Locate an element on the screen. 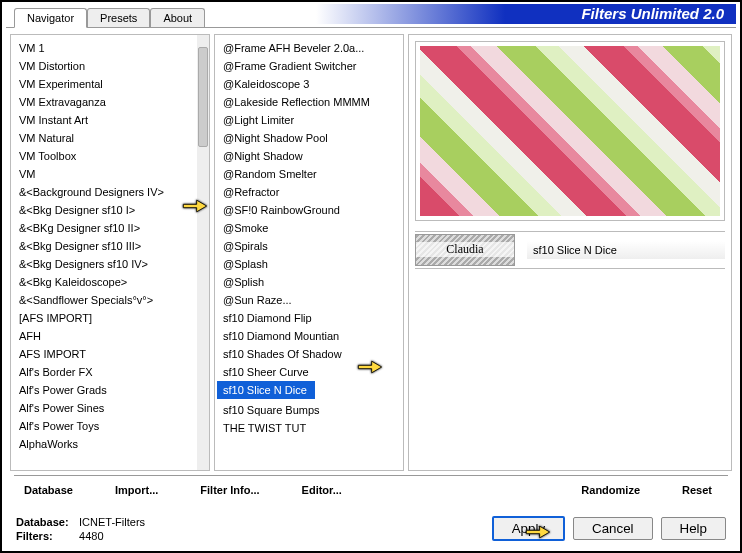 This screenshot has height=553, width=742. category-item: Alf's Power Grads is located at coordinates (104, 390).